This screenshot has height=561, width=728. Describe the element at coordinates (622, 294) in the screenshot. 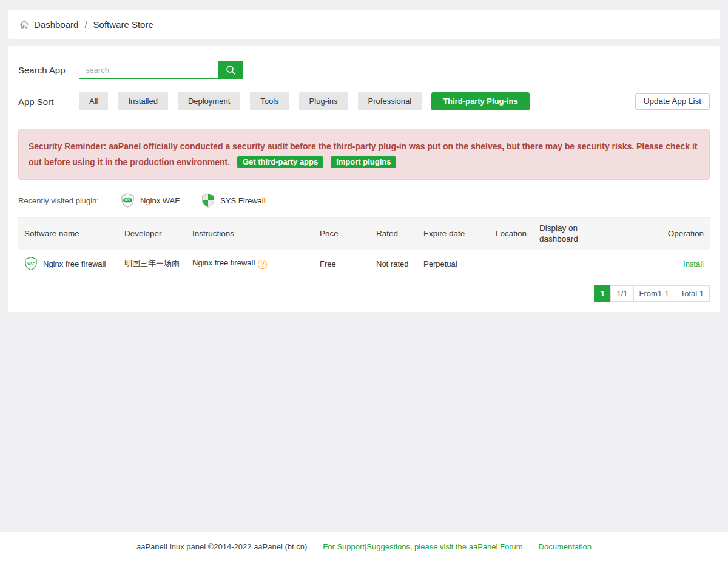

I see `page-info: 1/1` at that location.